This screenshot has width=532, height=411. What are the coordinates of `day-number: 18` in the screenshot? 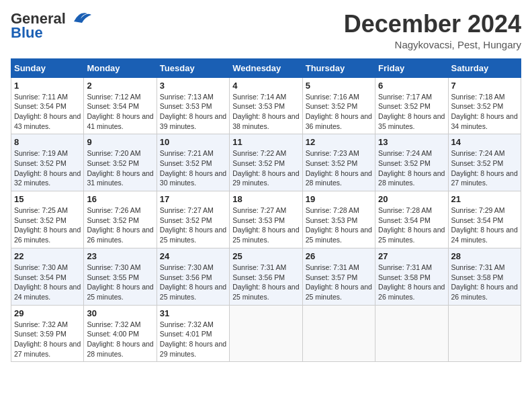 It's located at (266, 199).